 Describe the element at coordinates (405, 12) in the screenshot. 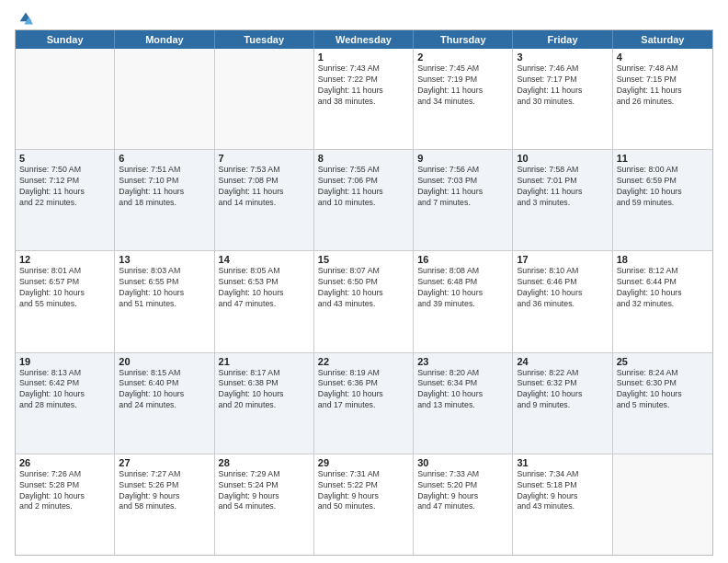

I see `title-area` at that location.